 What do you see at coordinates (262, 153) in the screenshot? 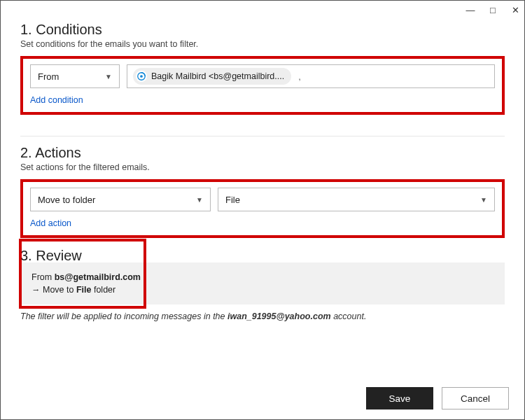
I see `actions-title: 2. Actions` at bounding box center [262, 153].